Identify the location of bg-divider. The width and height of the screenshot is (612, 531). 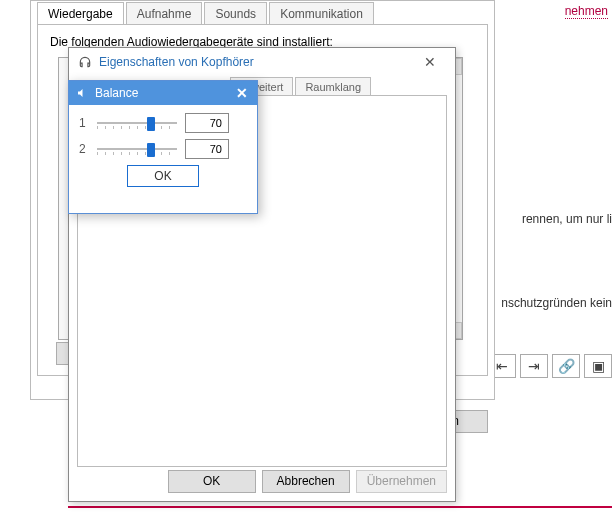
(340, 507).